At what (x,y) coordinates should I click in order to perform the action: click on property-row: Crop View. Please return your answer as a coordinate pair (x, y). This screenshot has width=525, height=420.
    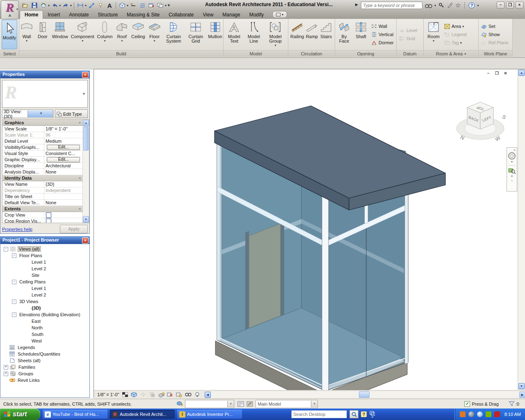
    Looking at the image, I should click on (43, 215).